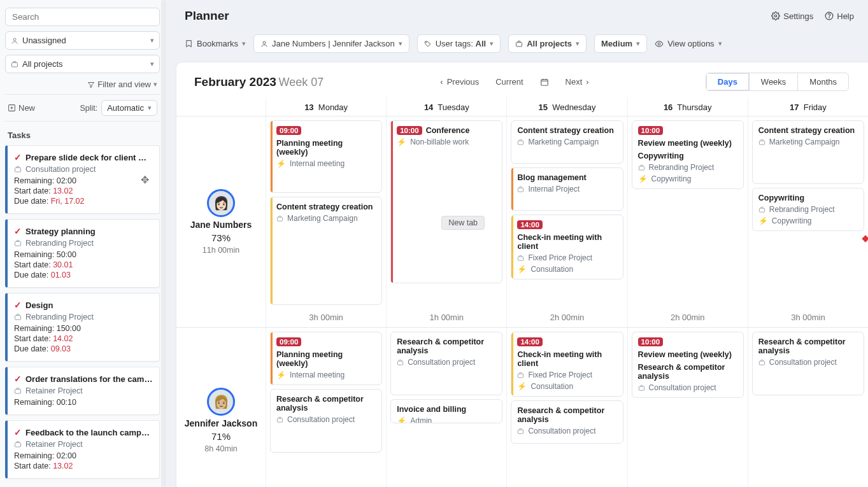  I want to click on user-icon, so click(15, 41).